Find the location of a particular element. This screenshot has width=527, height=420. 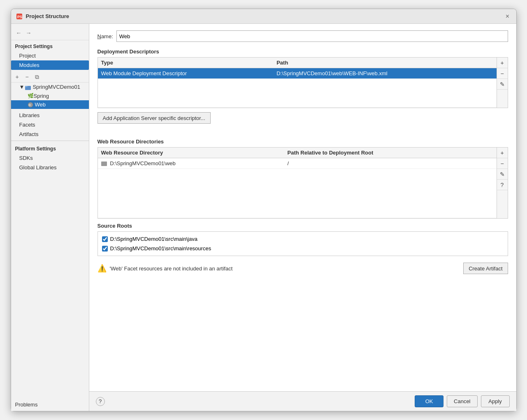

deployment-descriptors-toolbar: + − ✎ is located at coordinates (503, 83).